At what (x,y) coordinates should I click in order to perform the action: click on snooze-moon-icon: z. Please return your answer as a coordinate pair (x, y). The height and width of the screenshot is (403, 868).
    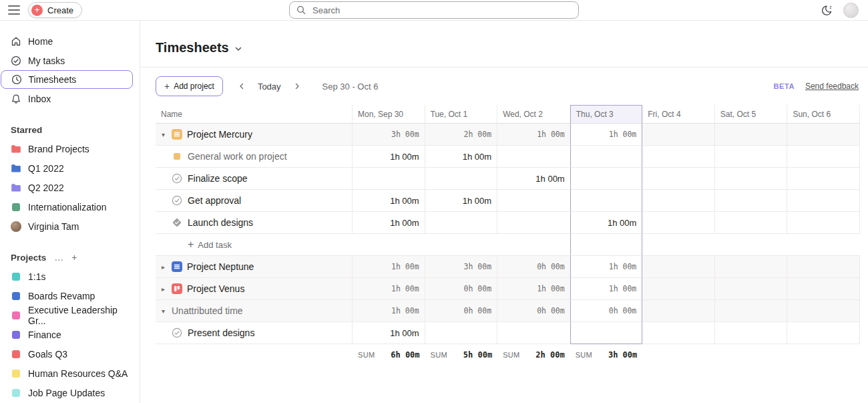
    Looking at the image, I should click on (828, 11).